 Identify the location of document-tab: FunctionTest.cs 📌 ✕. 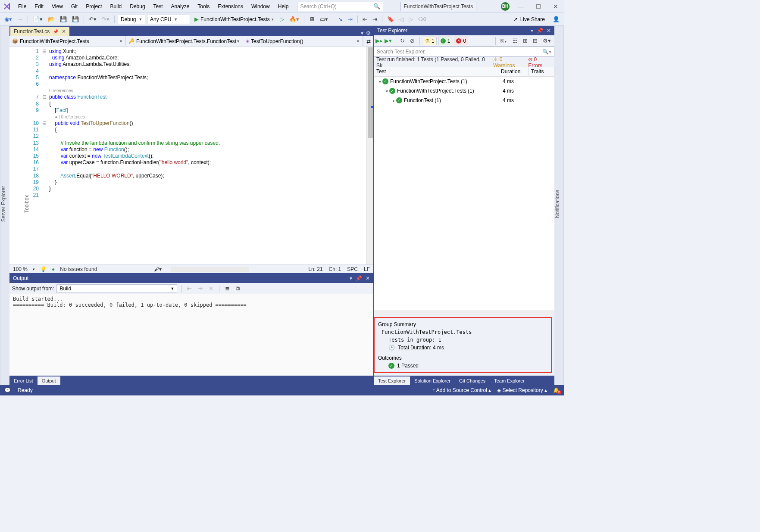
(40, 31).